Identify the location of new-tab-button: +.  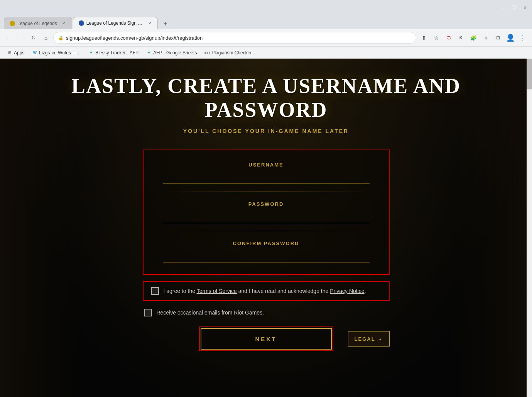
(166, 24).